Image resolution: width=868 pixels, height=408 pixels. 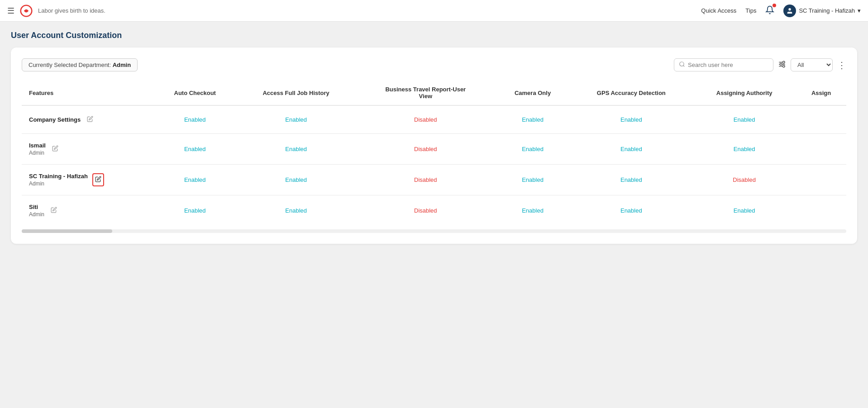 What do you see at coordinates (26, 11) in the screenshot?
I see `app-logo` at bounding box center [26, 11].